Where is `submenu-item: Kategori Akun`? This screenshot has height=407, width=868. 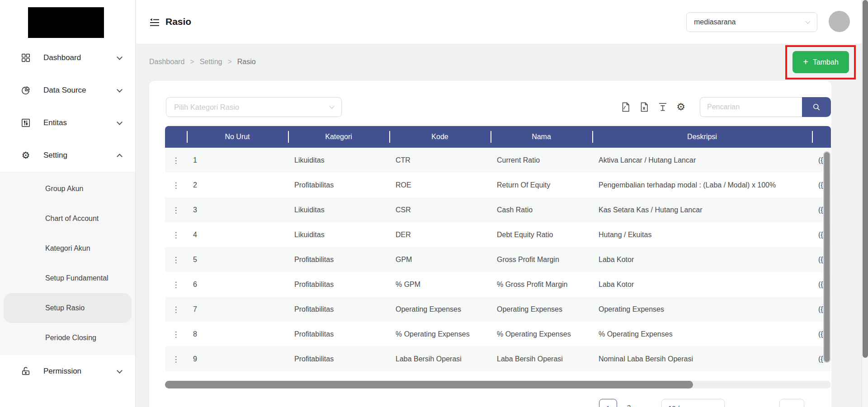 submenu-item: Kategori Akun is located at coordinates (68, 248).